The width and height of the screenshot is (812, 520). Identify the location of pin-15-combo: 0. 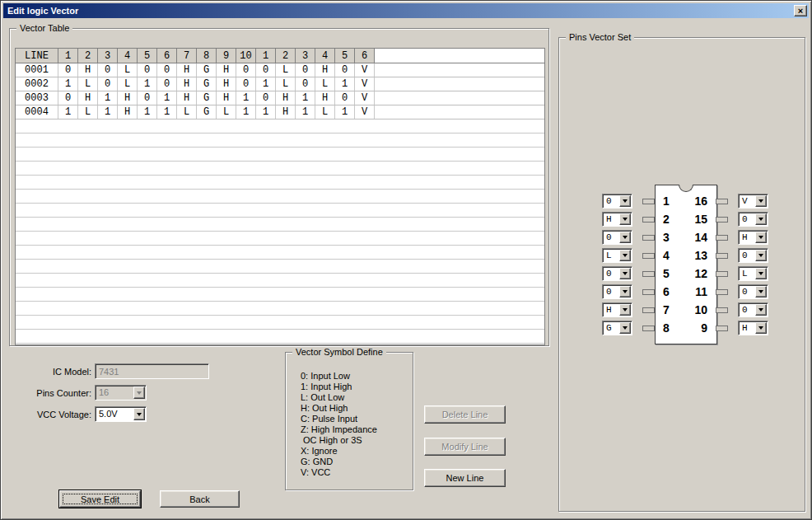
(753, 219).